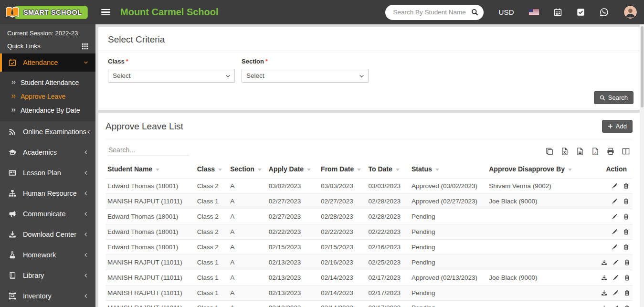 Image resolution: width=644 pixels, height=307 pixels. I want to click on class-select: Select, so click(171, 75).